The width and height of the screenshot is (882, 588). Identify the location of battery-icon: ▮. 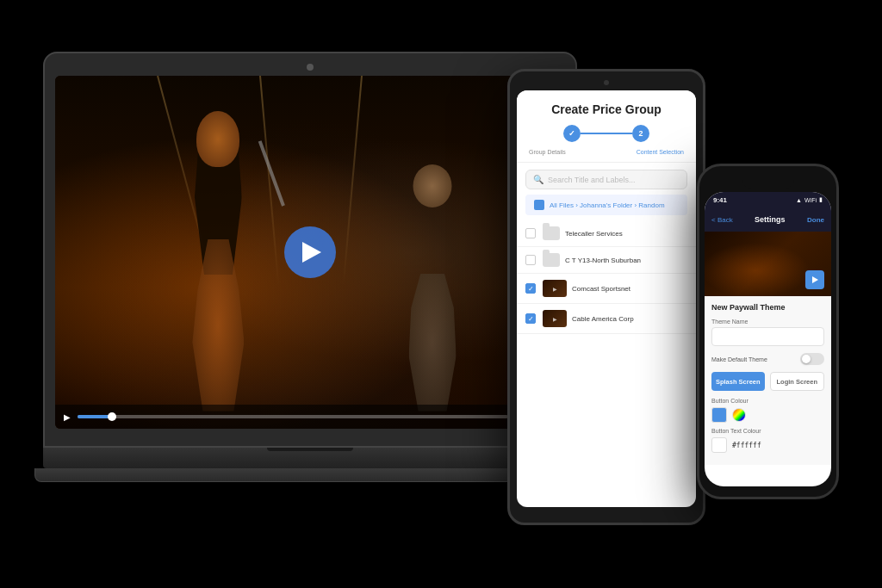
(821, 200).